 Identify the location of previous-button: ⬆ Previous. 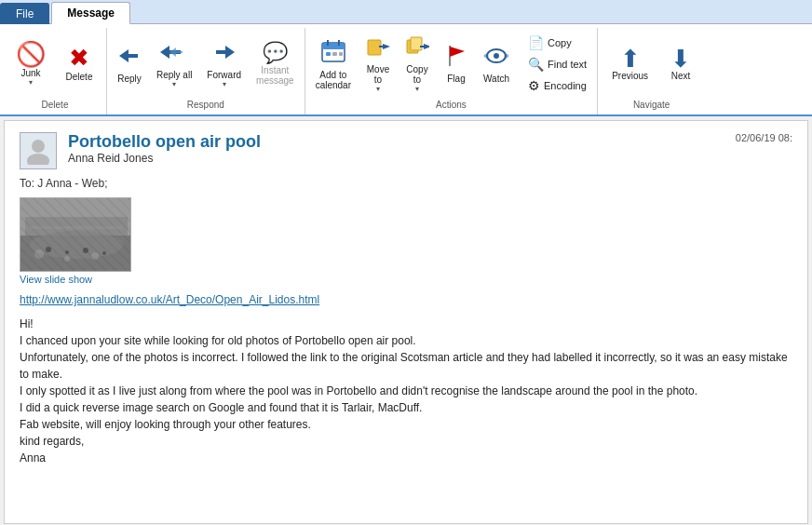
(629, 63).